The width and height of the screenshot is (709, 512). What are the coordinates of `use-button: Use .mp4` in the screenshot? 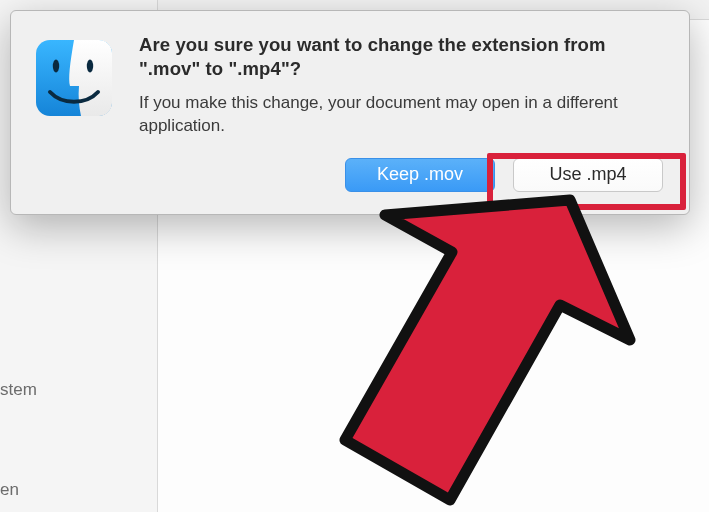 It's located at (588, 175).